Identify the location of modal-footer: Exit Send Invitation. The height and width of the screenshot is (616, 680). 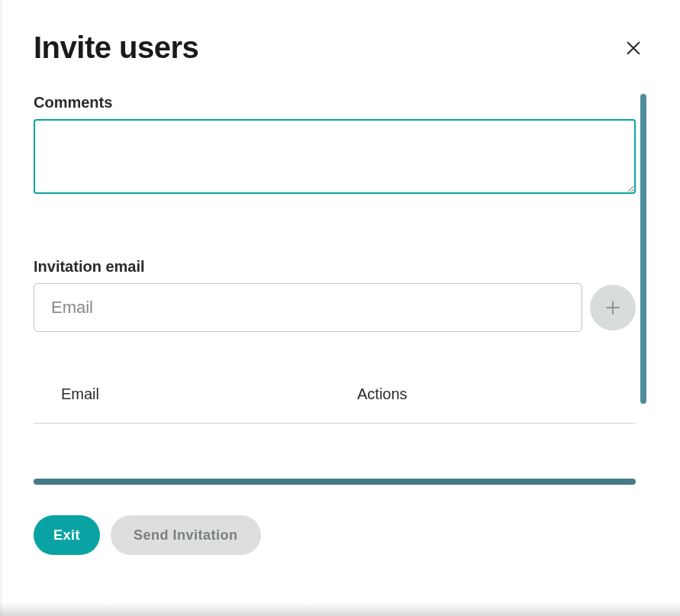
(340, 535).